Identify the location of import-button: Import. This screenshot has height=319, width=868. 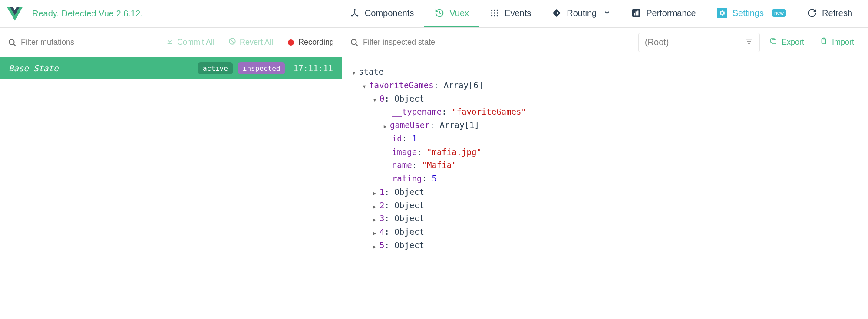
(837, 43).